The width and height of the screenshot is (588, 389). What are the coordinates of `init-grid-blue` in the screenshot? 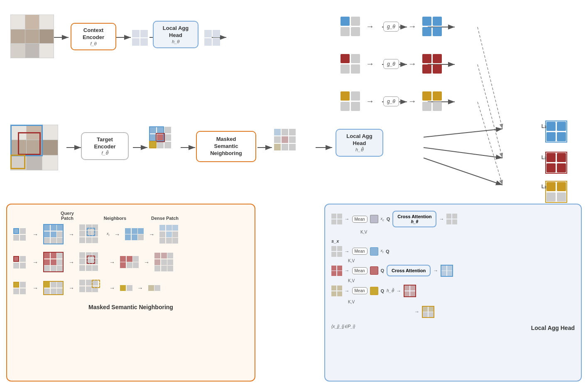 It's located at (20, 234).